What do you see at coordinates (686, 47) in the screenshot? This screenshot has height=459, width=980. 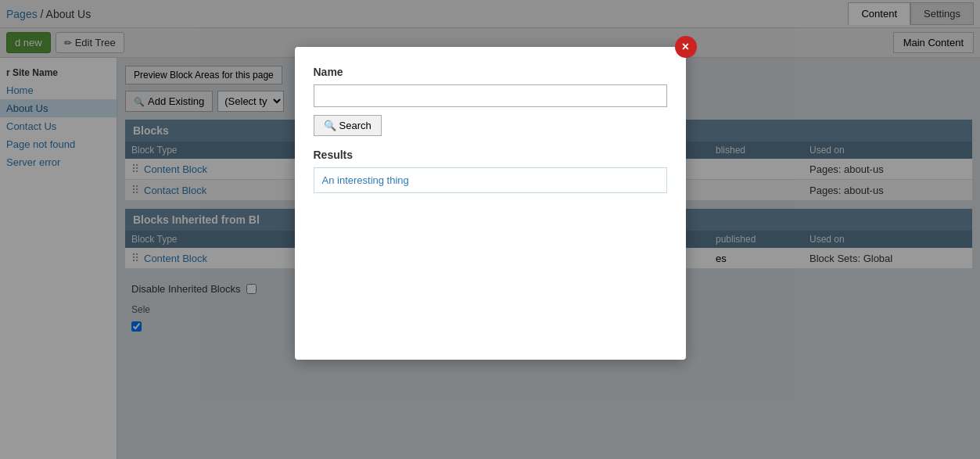 I see `modal-close-button: ×` at bounding box center [686, 47].